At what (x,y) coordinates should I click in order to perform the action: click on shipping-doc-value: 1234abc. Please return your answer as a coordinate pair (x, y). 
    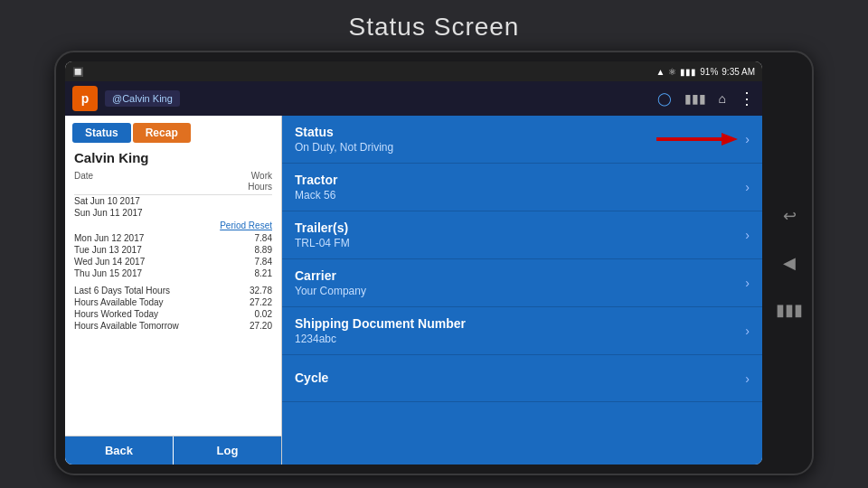
    Looking at the image, I should click on (520, 339).